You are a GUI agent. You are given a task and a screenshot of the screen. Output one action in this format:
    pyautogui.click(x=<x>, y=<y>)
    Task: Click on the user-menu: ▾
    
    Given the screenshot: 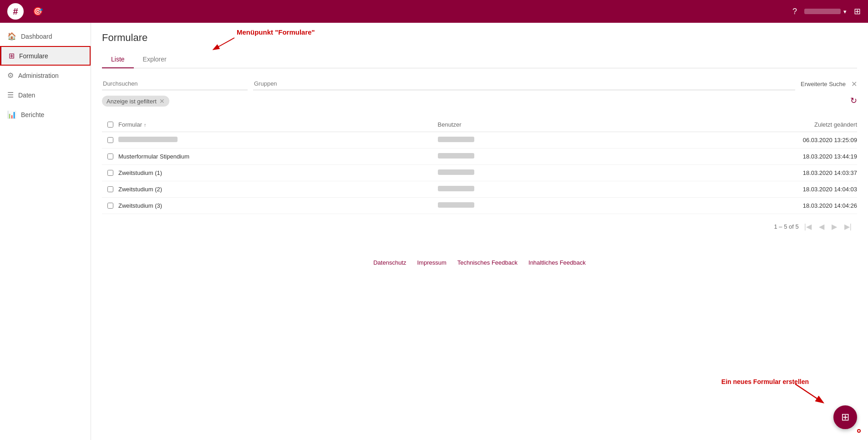 What is the action you would take?
    pyautogui.click(x=826, y=12)
    